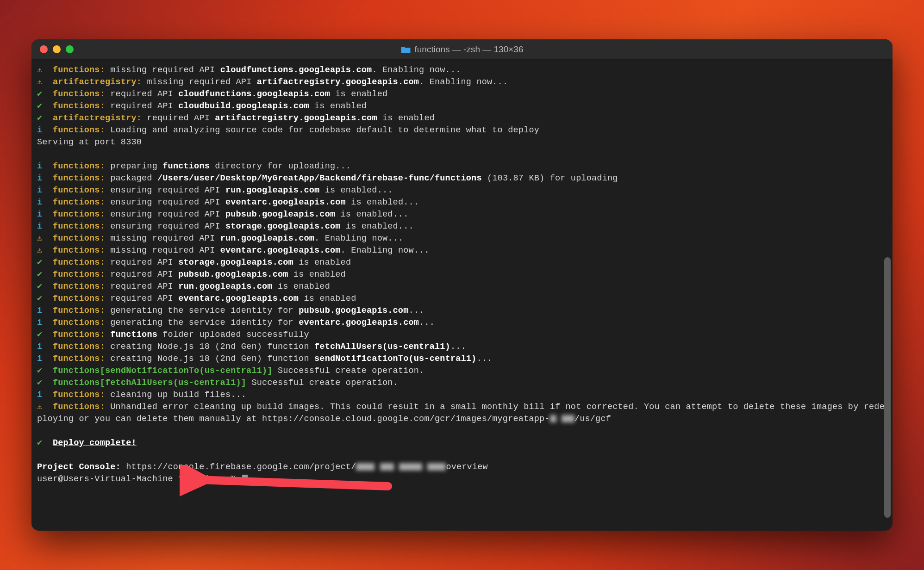 The width and height of the screenshot is (924, 570). I want to click on bold-text: /Users/user/Desktop/MyGreatApp/Backend/f…, so click(319, 179).